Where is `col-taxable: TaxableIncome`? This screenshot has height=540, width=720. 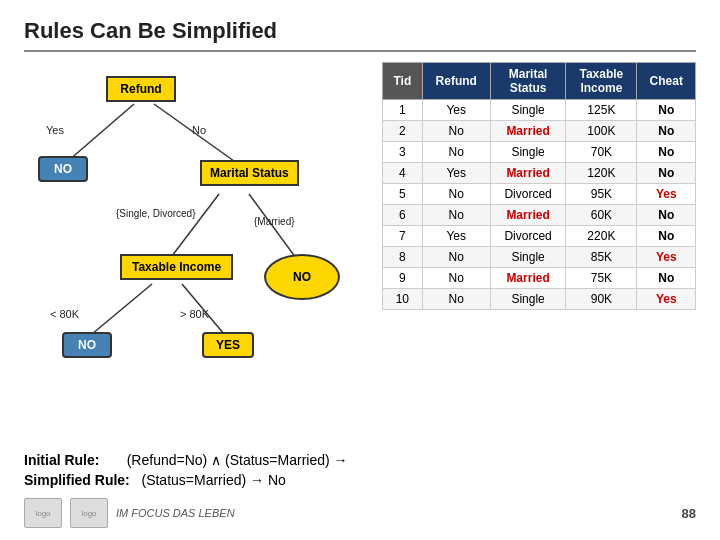 col-taxable: TaxableIncome is located at coordinates (602, 82).